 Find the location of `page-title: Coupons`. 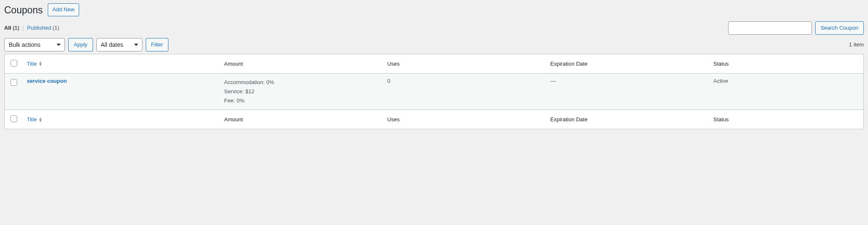

page-title: Coupons is located at coordinates (23, 10).